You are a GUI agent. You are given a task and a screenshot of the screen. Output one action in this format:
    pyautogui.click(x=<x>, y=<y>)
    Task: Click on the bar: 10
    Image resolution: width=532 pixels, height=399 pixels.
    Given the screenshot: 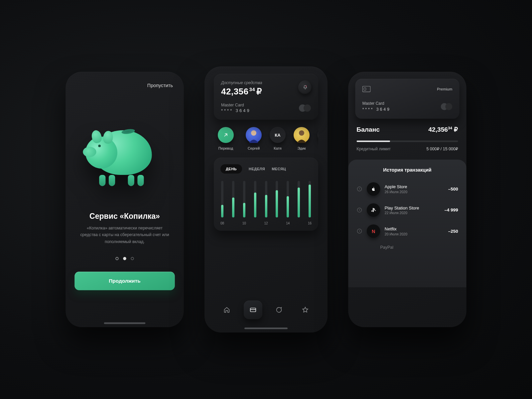 What is the action you would take?
    pyautogui.click(x=244, y=203)
    